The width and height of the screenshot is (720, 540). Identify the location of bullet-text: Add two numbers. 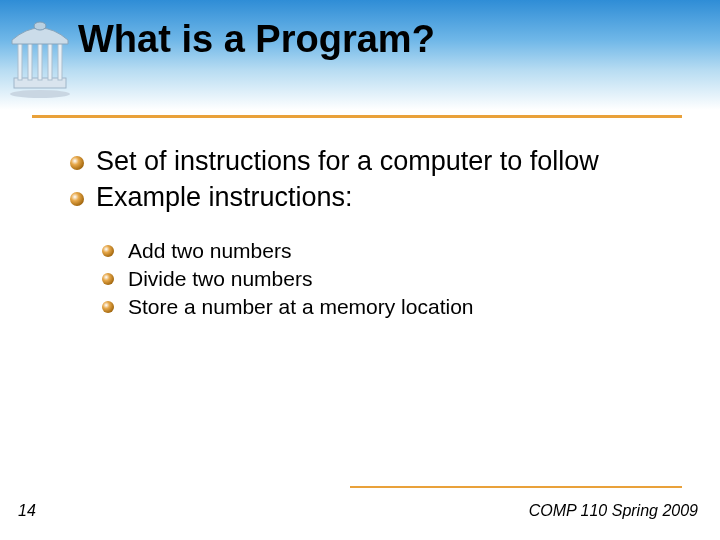
(210, 250).